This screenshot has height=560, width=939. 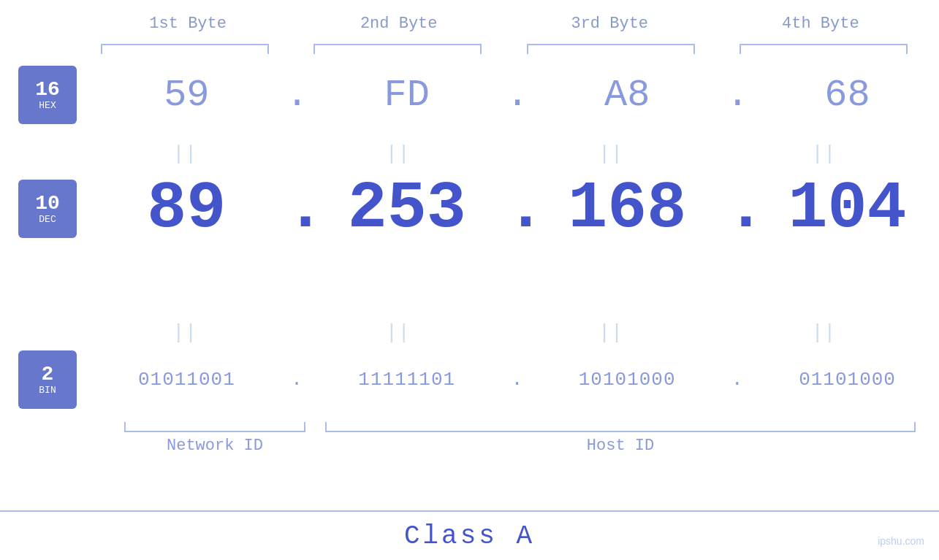 What do you see at coordinates (504, 49) in the screenshot?
I see `top-brackets` at bounding box center [504, 49].